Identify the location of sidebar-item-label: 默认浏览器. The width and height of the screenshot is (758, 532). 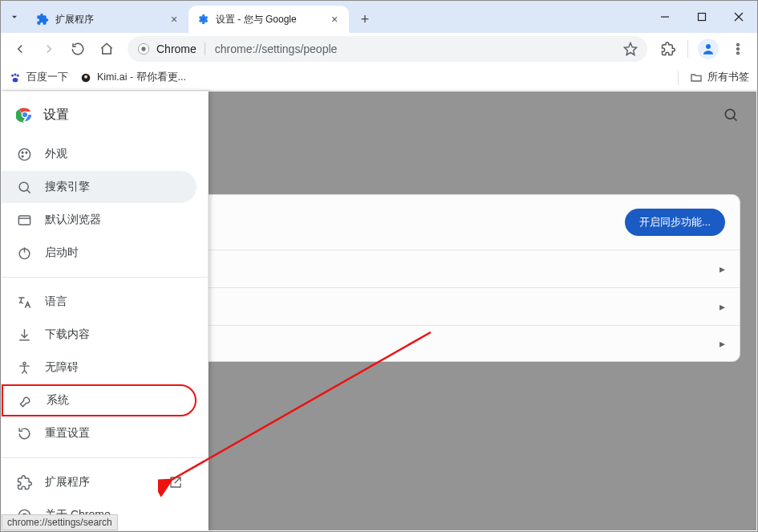
(73, 220).